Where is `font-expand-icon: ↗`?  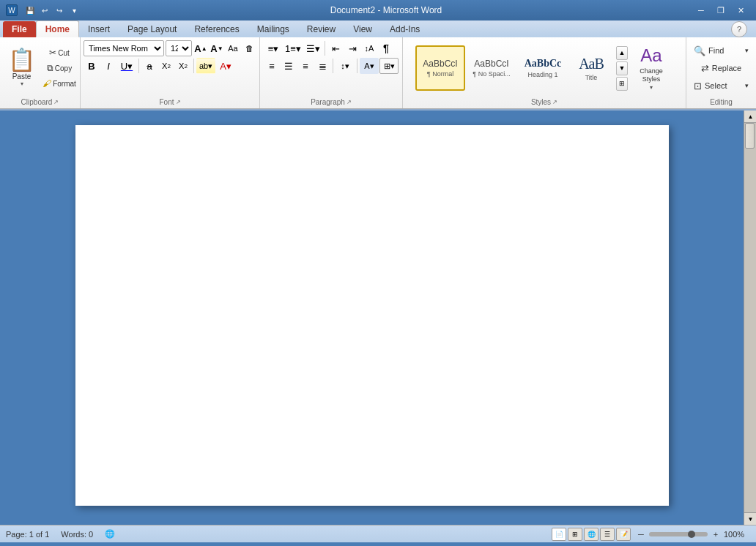 font-expand-icon: ↗ is located at coordinates (179, 102).